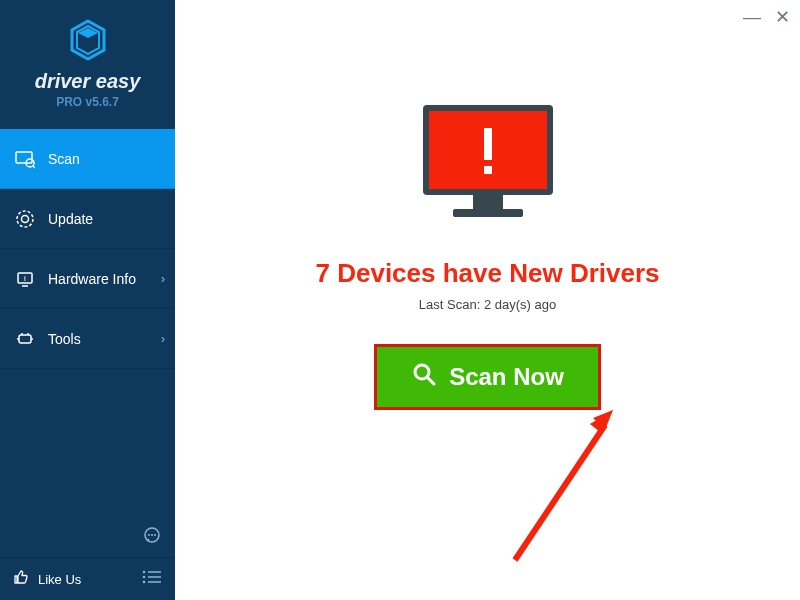 This screenshot has width=800, height=600. I want to click on sidebar-item-label: Tools, so click(64, 339).